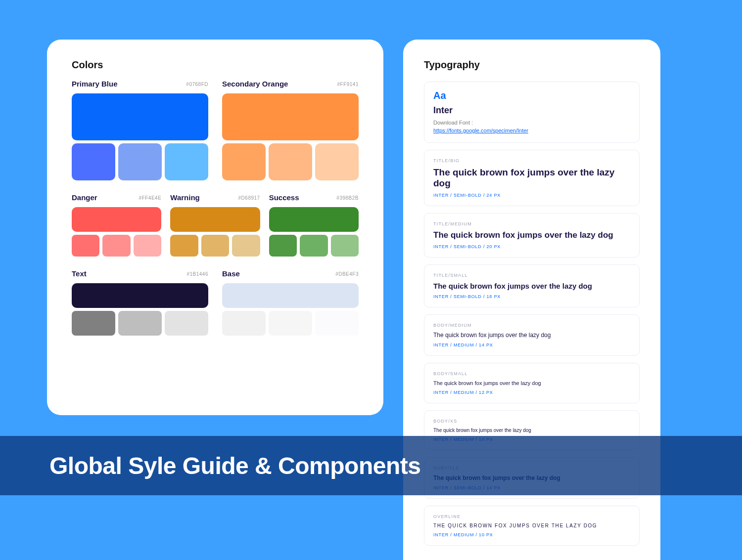  I want to click on color-hex-text: #1B1446, so click(197, 274).